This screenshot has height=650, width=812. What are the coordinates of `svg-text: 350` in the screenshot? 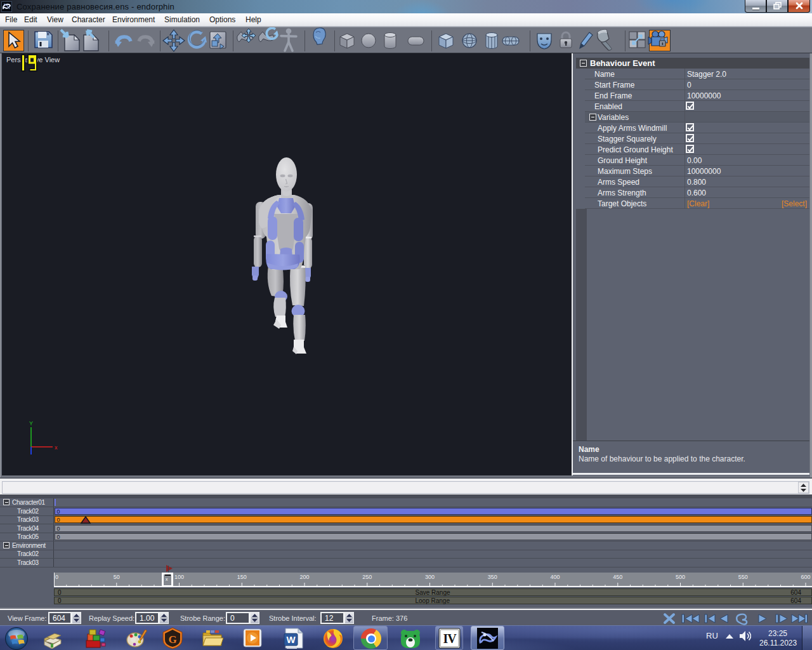 It's located at (492, 577).